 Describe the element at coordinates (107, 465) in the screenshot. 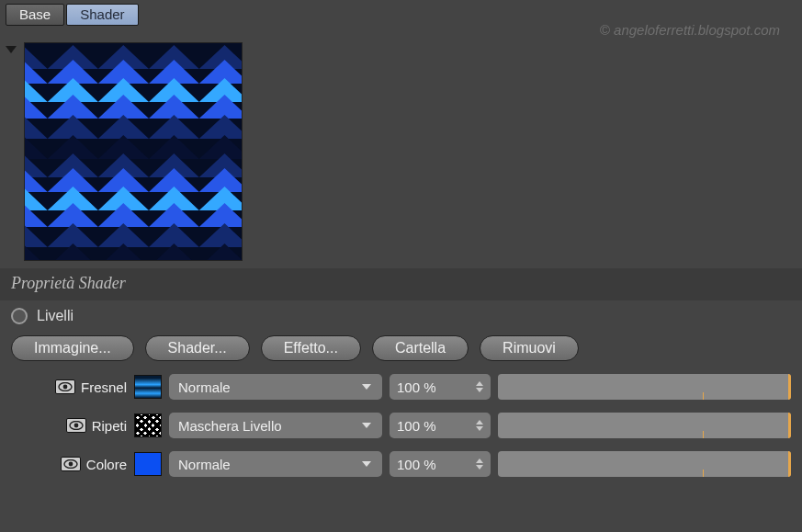

I see `layer-name: Colore` at that location.